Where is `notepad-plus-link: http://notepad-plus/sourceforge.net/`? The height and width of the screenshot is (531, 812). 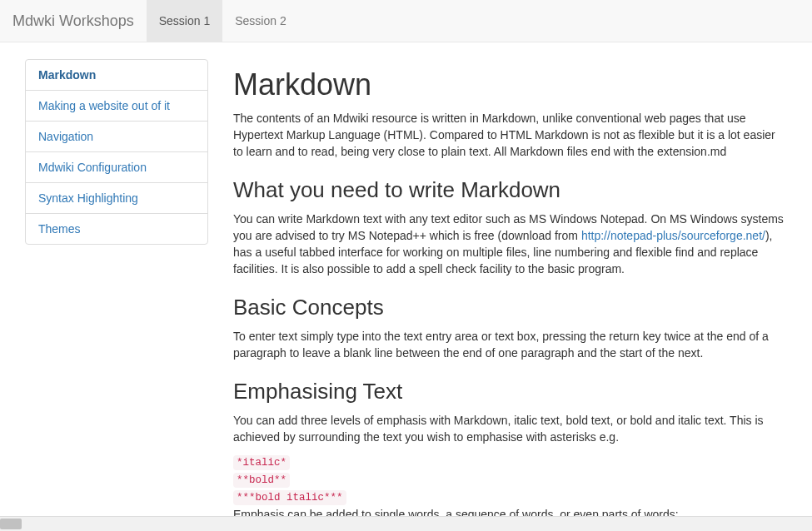
notepad-plus-link: http://notepad-plus/sourceforge.net/ is located at coordinates (673, 236).